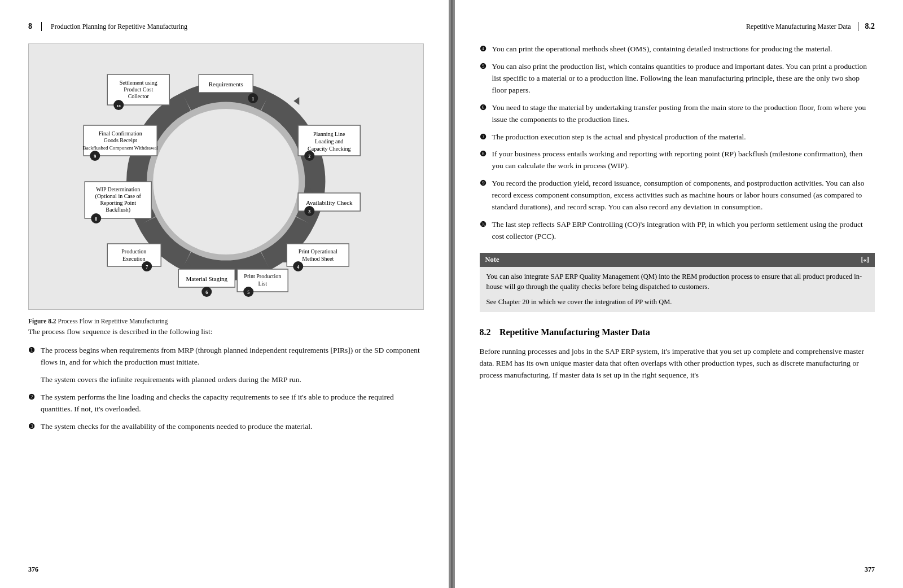 This screenshot has height=588, width=903. I want to click on right-header-separator, so click(858, 27).